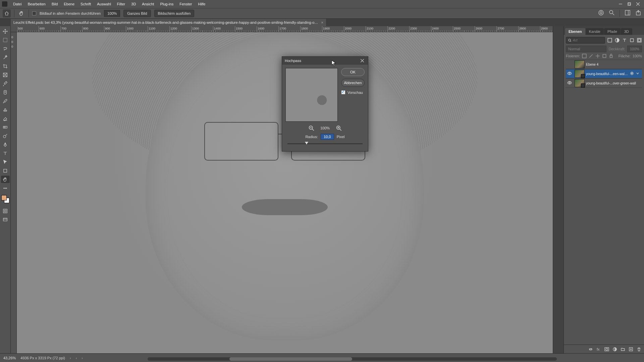 Image resolution: width=644 pixels, height=362 pixels. What do you see at coordinates (121, 4) in the screenshot?
I see `menu-item-filter: Filter` at bounding box center [121, 4].